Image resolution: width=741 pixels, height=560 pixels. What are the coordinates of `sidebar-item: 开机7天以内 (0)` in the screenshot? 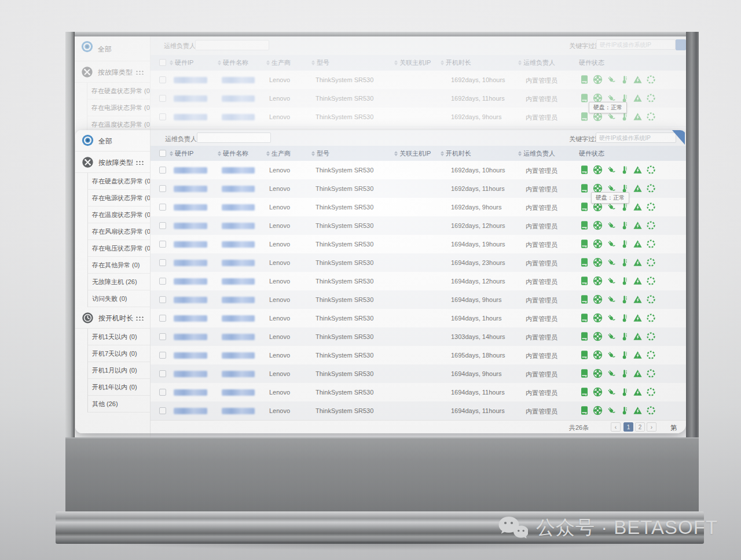 It's located at (119, 354).